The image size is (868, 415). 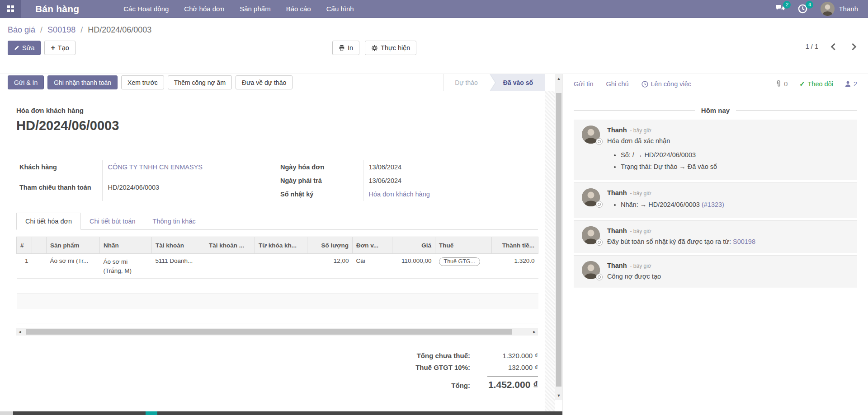 I want to click on col-index: #, so click(x=24, y=246).